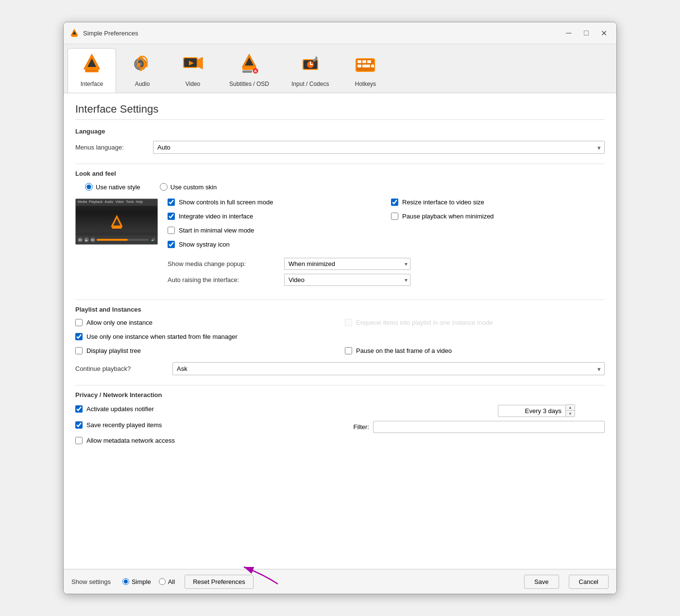  I want to click on enqueue-items-label: Enqueue items into playlist in one insta…, so click(425, 322).